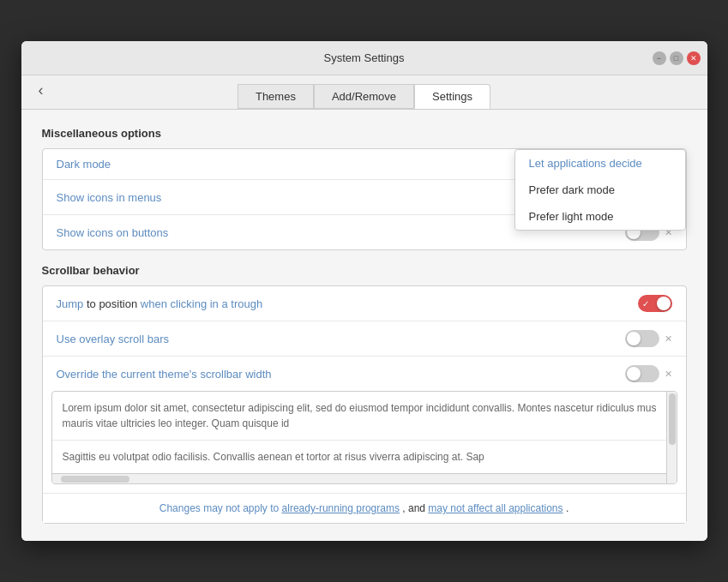  What do you see at coordinates (276, 96) in the screenshot?
I see `tab-themes: Themes` at bounding box center [276, 96].